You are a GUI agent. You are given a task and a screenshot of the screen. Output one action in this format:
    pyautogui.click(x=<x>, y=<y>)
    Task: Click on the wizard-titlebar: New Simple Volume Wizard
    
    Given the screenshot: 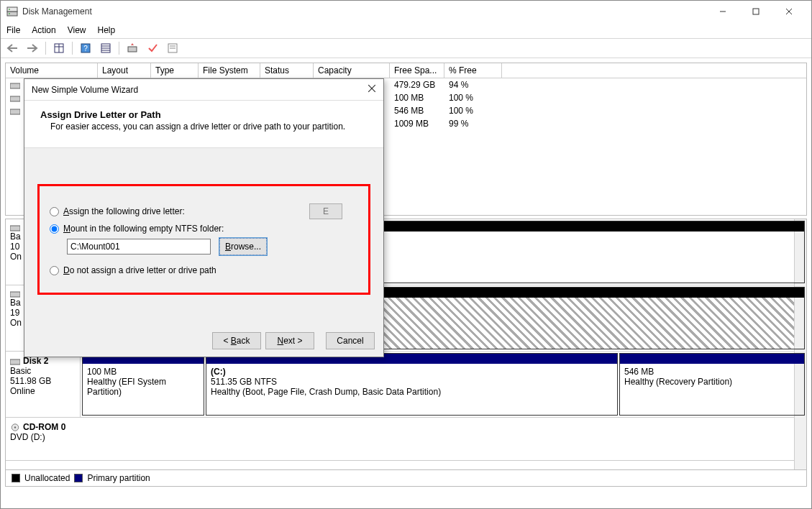 What is the action you would take?
    pyautogui.click(x=204, y=90)
    